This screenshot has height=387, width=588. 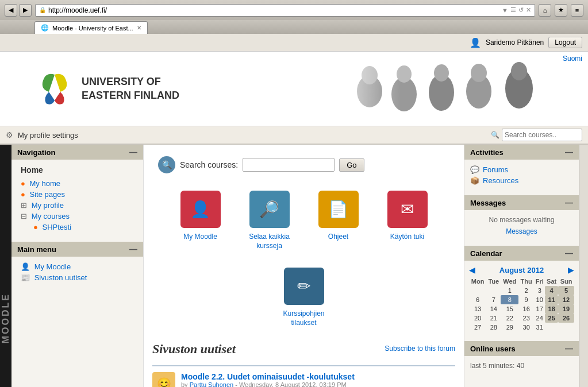 What do you see at coordinates (25, 10) in the screenshot?
I see `forward-button: ▶` at bounding box center [25, 10].